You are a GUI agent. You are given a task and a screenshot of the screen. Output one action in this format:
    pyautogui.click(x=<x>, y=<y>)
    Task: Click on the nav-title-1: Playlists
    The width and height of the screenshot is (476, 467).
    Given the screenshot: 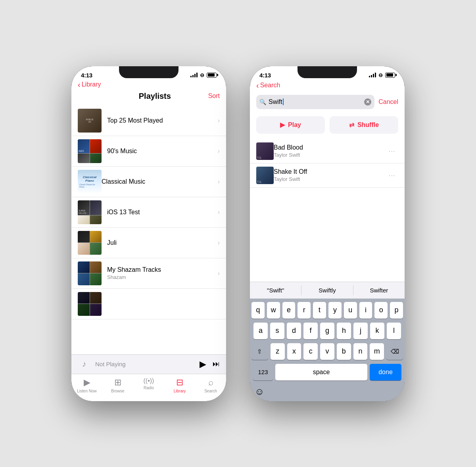 What is the action you would take?
    pyautogui.click(x=155, y=96)
    